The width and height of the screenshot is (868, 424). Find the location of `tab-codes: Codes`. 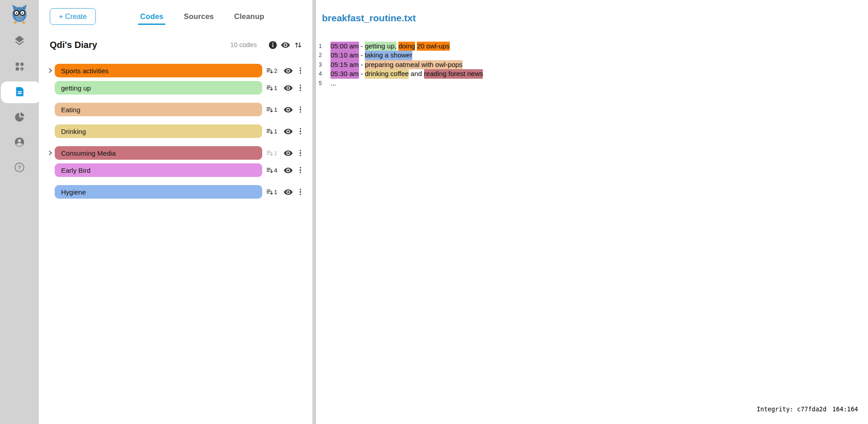

tab-codes: Codes is located at coordinates (152, 16).